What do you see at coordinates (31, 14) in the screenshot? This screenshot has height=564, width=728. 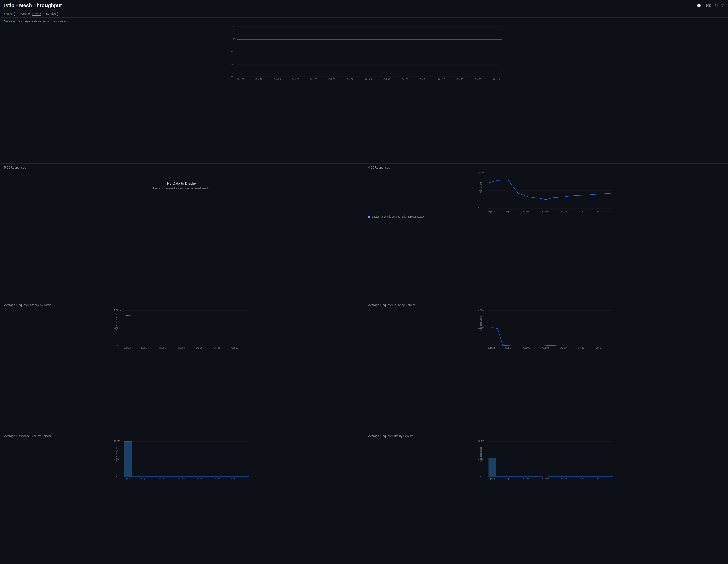 I see `reporter-filter: reporter source` at bounding box center [31, 14].